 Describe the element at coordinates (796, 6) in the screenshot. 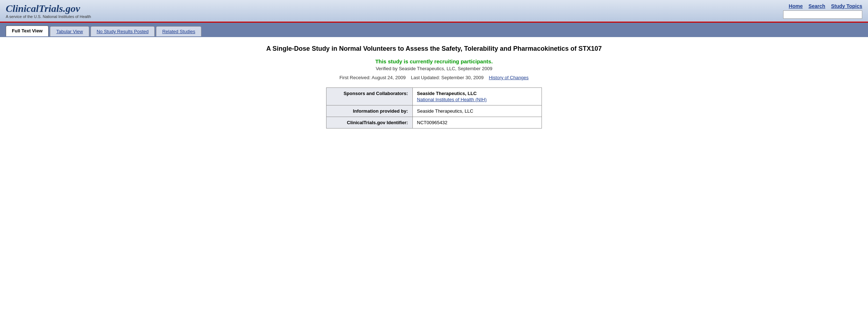

I see `nav-home: Home` at that location.